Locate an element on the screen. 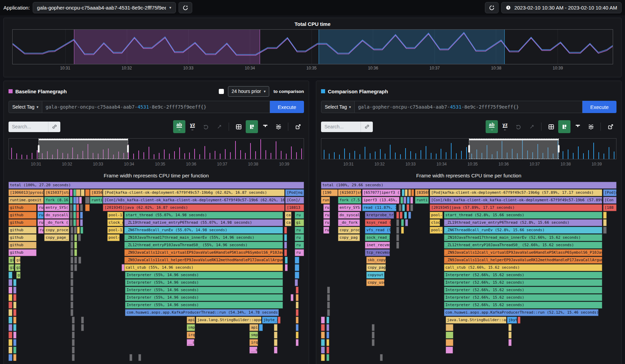  flame-frame: com.huawei.aops.app.KafkaProducerThread:… is located at coordinates (521, 313).